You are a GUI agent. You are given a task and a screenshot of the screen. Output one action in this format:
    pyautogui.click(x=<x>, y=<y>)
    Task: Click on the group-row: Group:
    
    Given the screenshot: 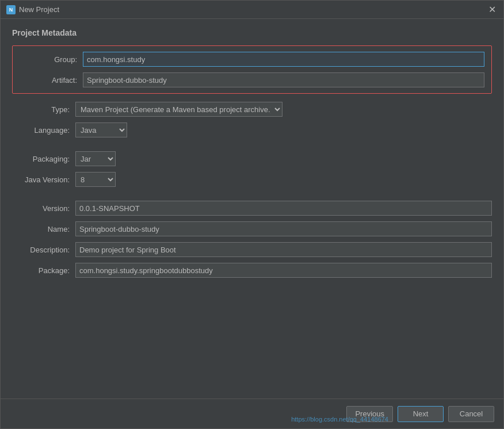 What is the action you would take?
    pyautogui.click(x=252, y=59)
    